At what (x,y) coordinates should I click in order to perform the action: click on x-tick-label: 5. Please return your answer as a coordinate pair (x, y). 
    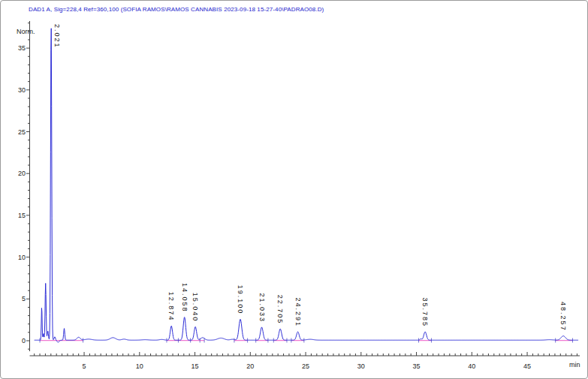
    Looking at the image, I should click on (84, 366).